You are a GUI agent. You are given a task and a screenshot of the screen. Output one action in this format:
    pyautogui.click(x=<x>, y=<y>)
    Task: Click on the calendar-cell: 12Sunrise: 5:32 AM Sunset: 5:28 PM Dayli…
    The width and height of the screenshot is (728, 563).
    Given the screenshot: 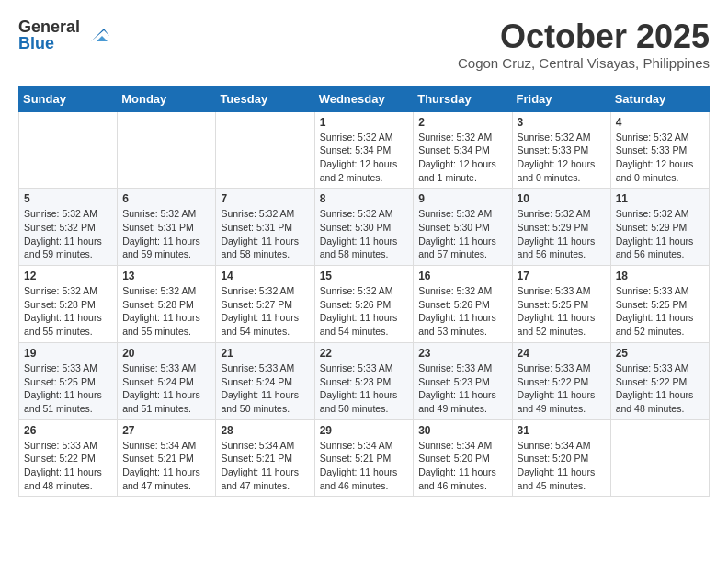 What is the action you would take?
    pyautogui.click(x=68, y=304)
    